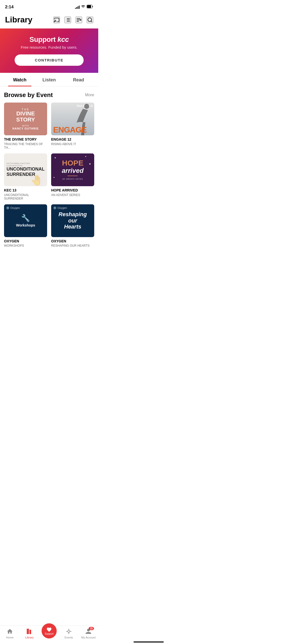 The image size is (297, 644). I want to click on contribute-button: CONTRIBUTE, so click(49, 60).